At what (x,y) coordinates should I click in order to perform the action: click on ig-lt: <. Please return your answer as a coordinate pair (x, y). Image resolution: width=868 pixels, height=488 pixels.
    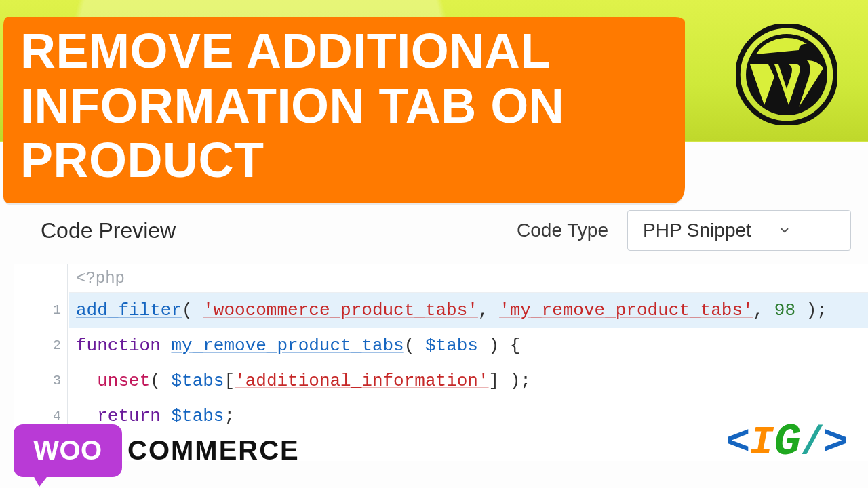
    Looking at the image, I should click on (737, 443).